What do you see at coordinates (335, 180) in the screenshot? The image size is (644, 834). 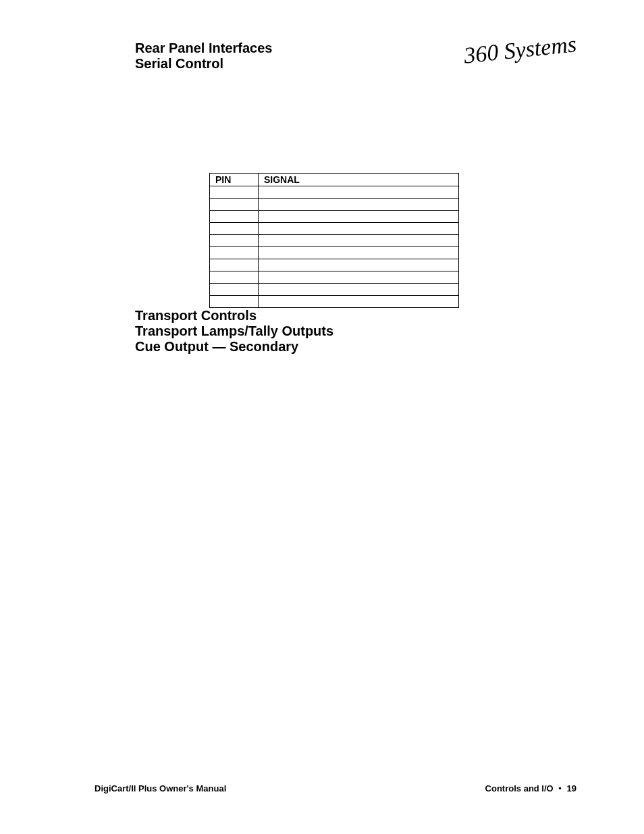 I see `table-header-row: PIN SIGNAL` at bounding box center [335, 180].